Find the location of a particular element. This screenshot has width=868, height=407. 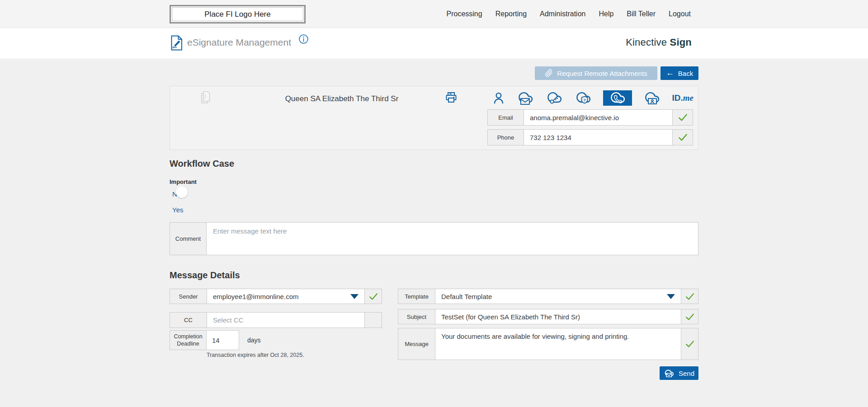

recipient-card: 1 Queen SA Elizabeth The Third Sr is located at coordinates (434, 118).